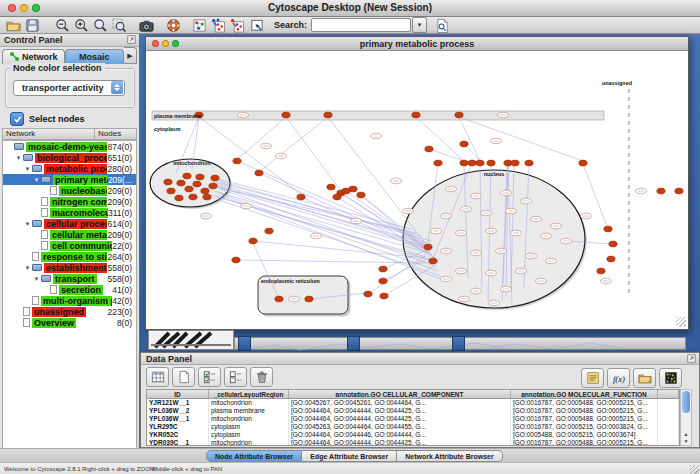  Describe the element at coordinates (413, 403) in the screenshot. I see `table-row: YJR121W__1mitochondrion[GO:0045267, GO:0…` at that location.